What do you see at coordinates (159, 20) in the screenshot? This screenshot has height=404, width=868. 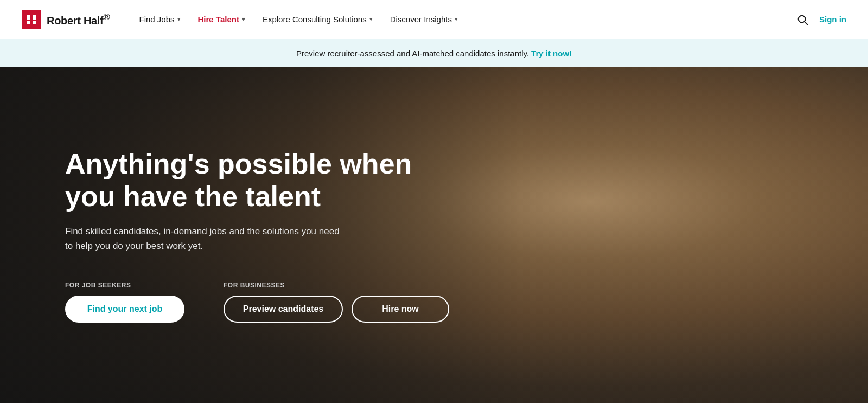 I see `nav-find-jobs: Find Jobs ▾` at bounding box center [159, 20].